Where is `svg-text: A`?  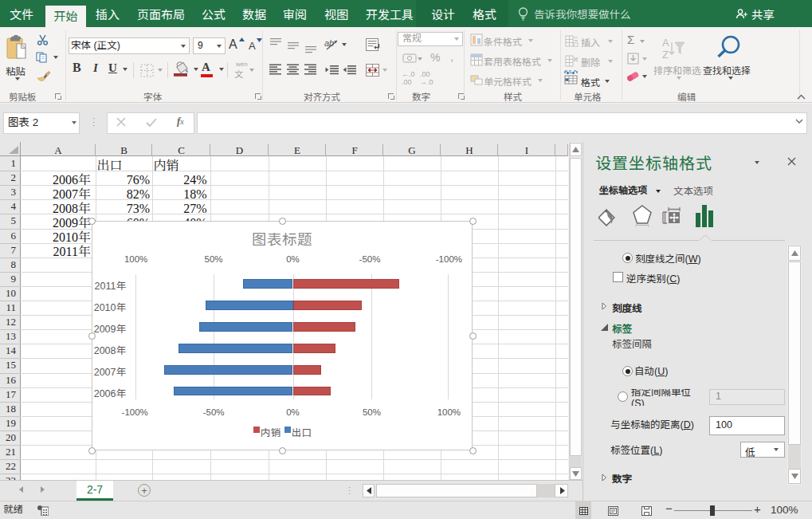
svg-text: A is located at coordinates (666, 43).